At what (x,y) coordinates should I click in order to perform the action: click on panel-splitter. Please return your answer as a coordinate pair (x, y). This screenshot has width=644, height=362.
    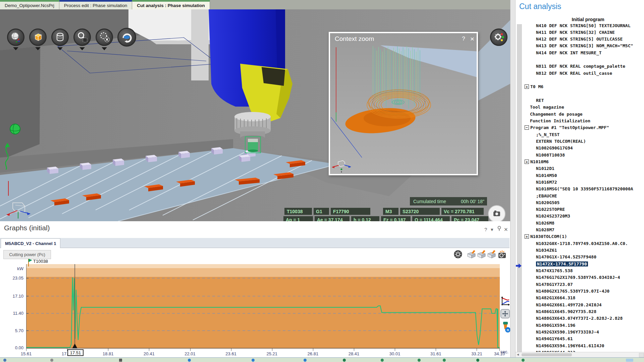
    Looking at the image, I should click on (513, 179).